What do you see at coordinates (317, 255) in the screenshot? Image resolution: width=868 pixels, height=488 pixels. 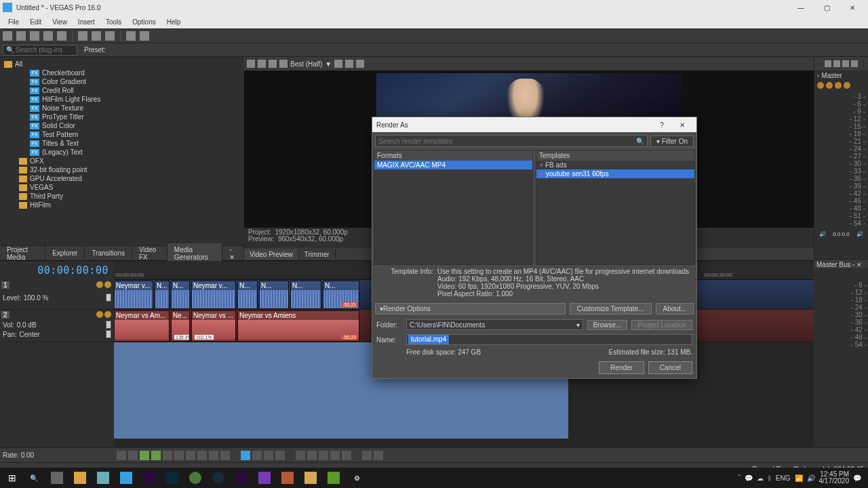 I see `tab-trimmer: Trimmer` at bounding box center [317, 255].